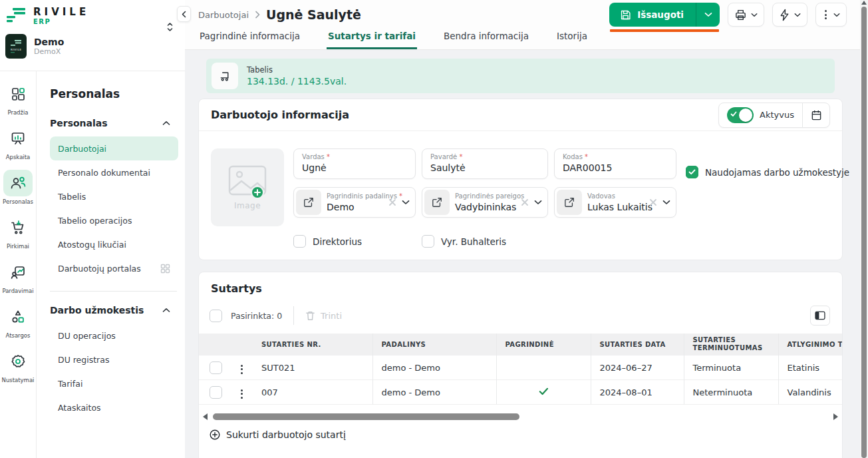 This screenshot has width=868, height=458. Describe the element at coordinates (816, 115) in the screenshot. I see `date-picker-button` at that location.